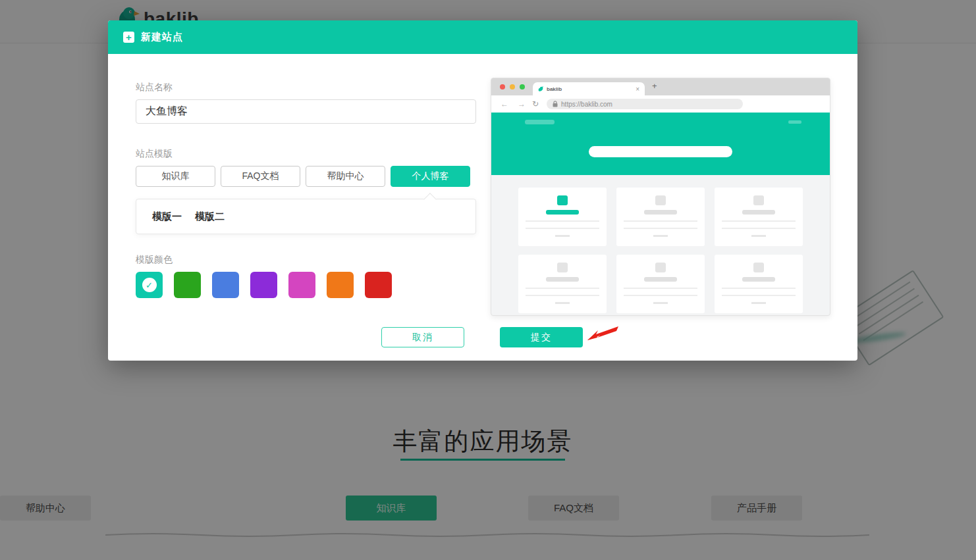 Image resolution: width=976 pixels, height=560 pixels. I want to click on variant-panel: 模版一 模版二, so click(306, 216).